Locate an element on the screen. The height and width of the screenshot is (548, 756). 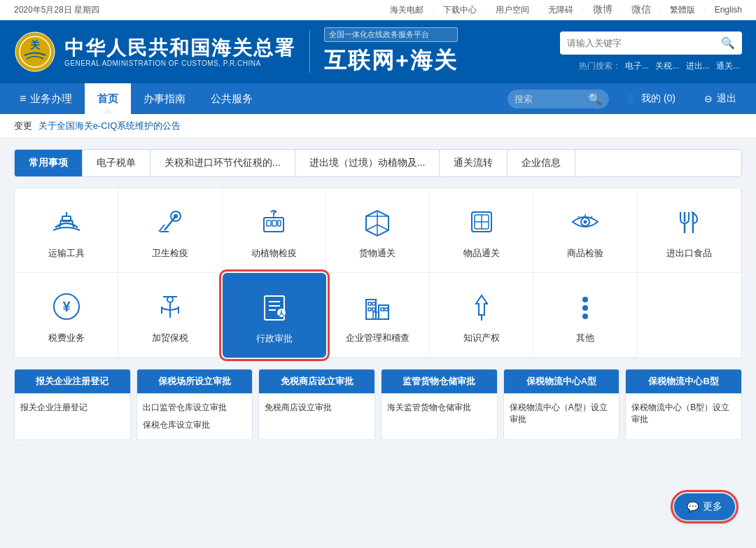
card-storage-body: 海关监管货物仓储审批 is located at coordinates (440, 407).